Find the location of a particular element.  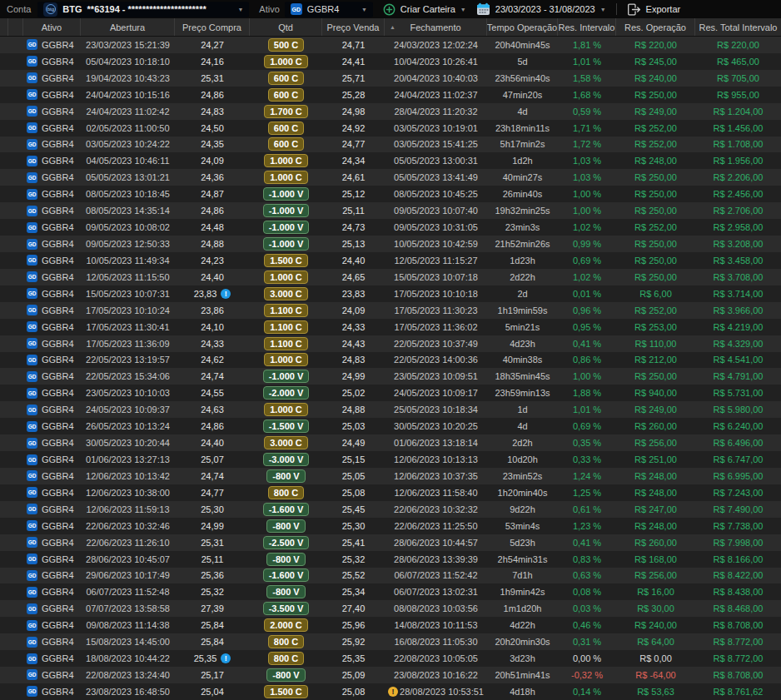

preco-venda-value: 24,83 is located at coordinates (354, 360).